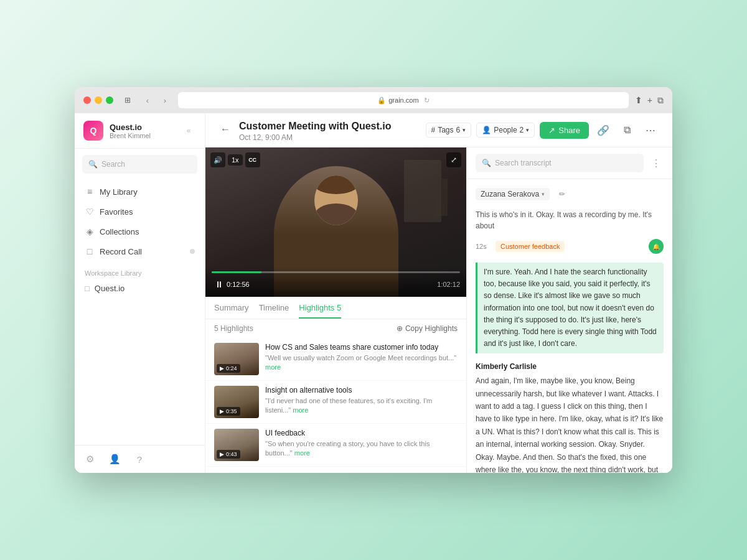  I want to click on video-controls-bottom: ⏸ 0:12:56 1:02:12, so click(336, 281).